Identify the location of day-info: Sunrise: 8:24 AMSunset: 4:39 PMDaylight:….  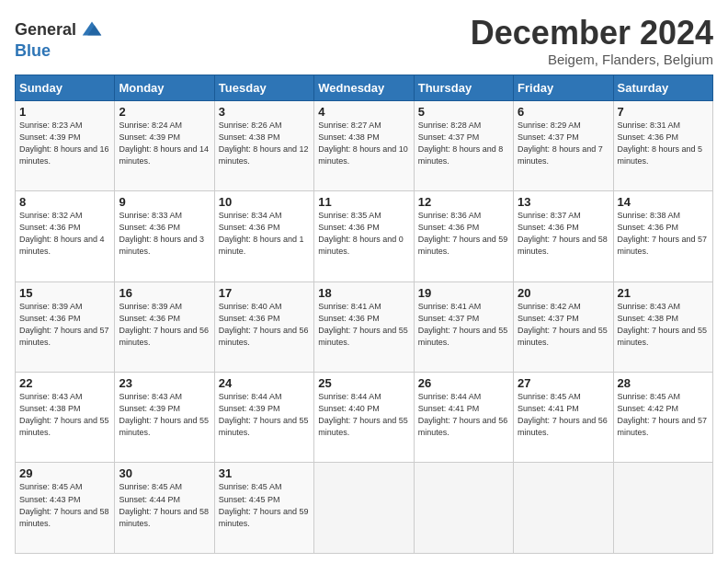
(164, 144).